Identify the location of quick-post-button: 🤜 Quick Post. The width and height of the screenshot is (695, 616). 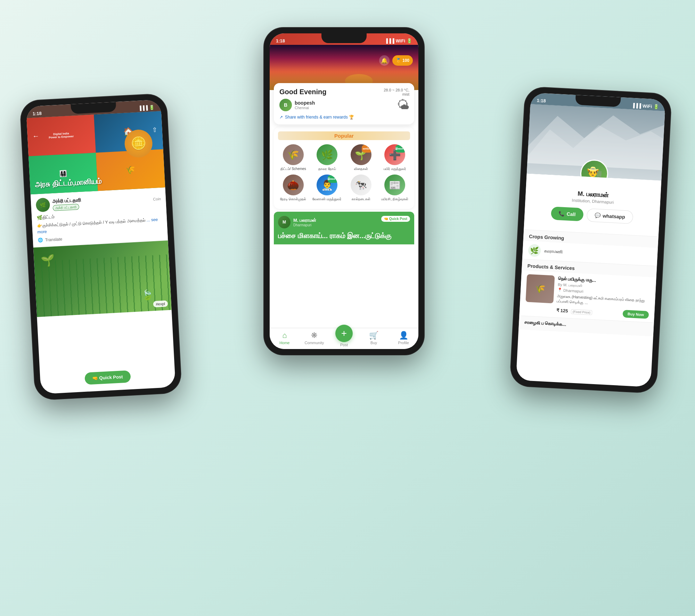
(108, 378).